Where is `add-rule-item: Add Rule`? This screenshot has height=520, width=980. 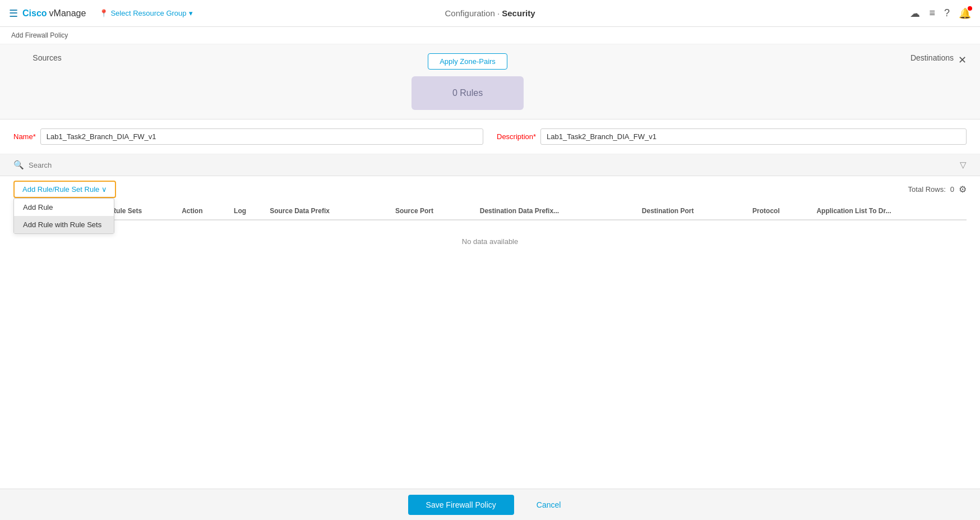
add-rule-item: Add Rule is located at coordinates (64, 208).